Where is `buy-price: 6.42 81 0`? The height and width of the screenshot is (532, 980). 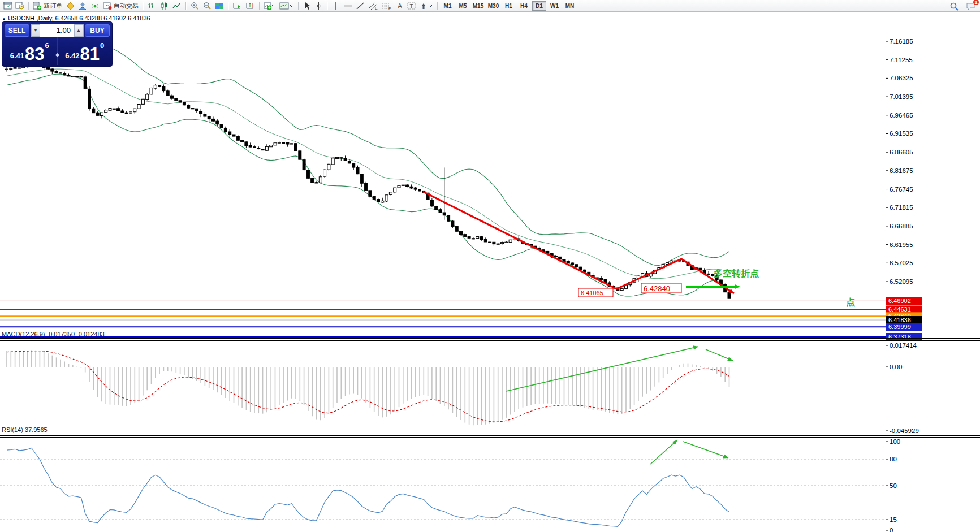 buy-price: 6.42 81 0 is located at coordinates (85, 51).